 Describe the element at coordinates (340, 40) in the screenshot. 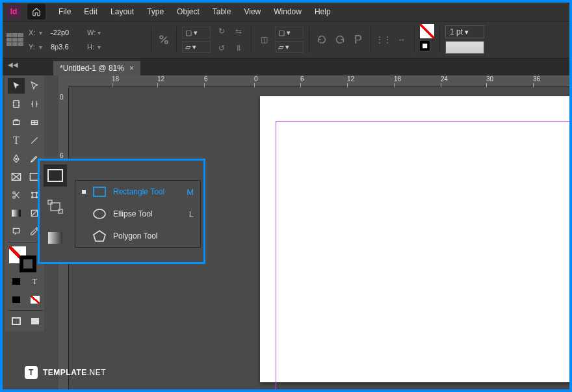

I see `rotate-90-icon` at that location.